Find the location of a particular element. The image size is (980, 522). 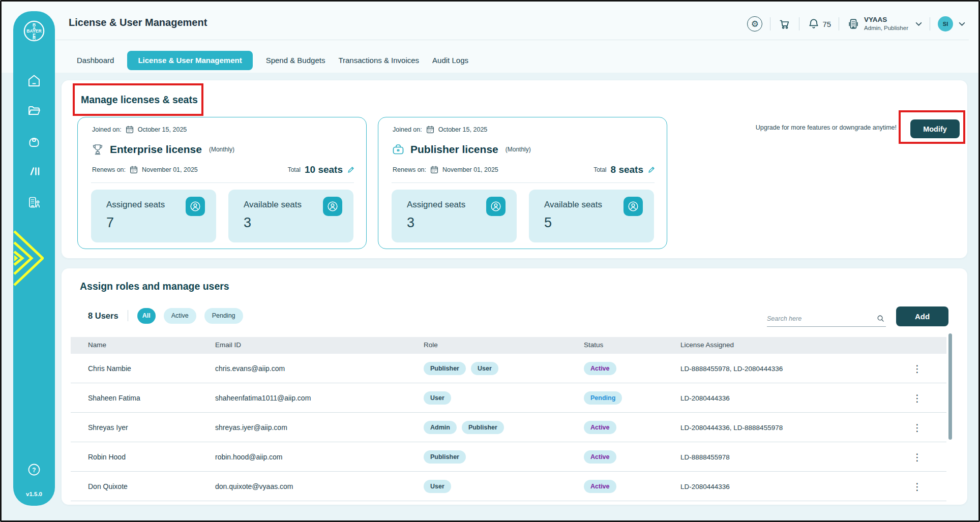

users-toolbar: 8 Users AllActivePending is located at coordinates (166, 316).